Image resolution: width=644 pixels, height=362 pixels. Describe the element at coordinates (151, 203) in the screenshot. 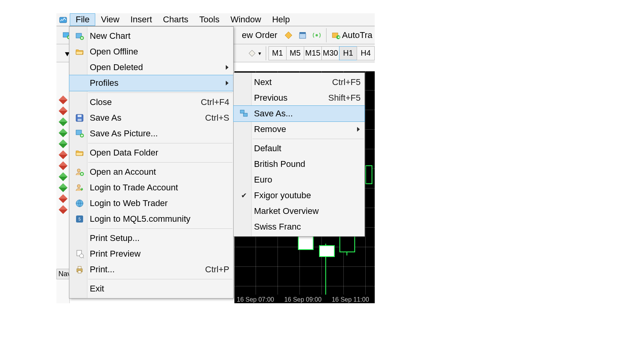

I see `file-menu-item: Login to Web Trader` at that location.